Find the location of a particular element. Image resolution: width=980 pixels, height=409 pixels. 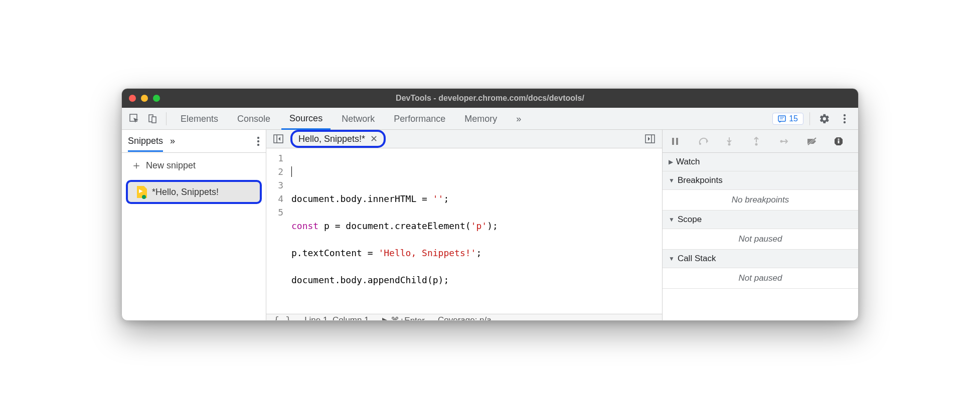

step-over-icon is located at coordinates (706, 141).